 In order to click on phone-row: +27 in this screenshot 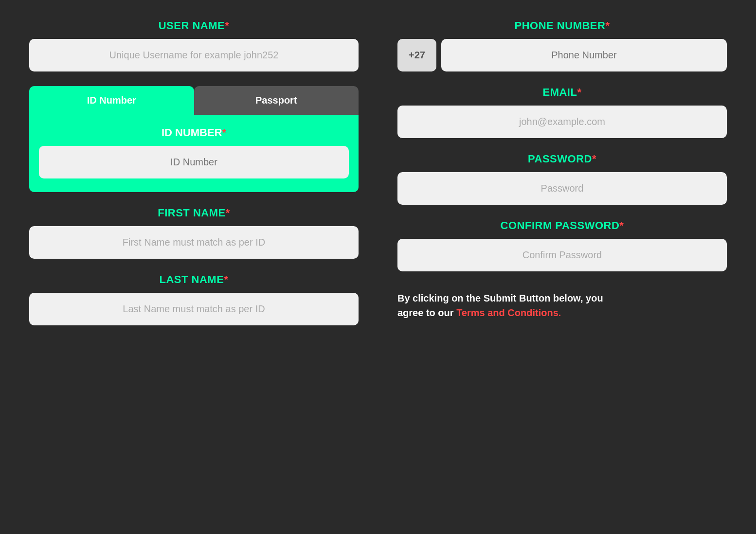, I will do `click(562, 55)`.